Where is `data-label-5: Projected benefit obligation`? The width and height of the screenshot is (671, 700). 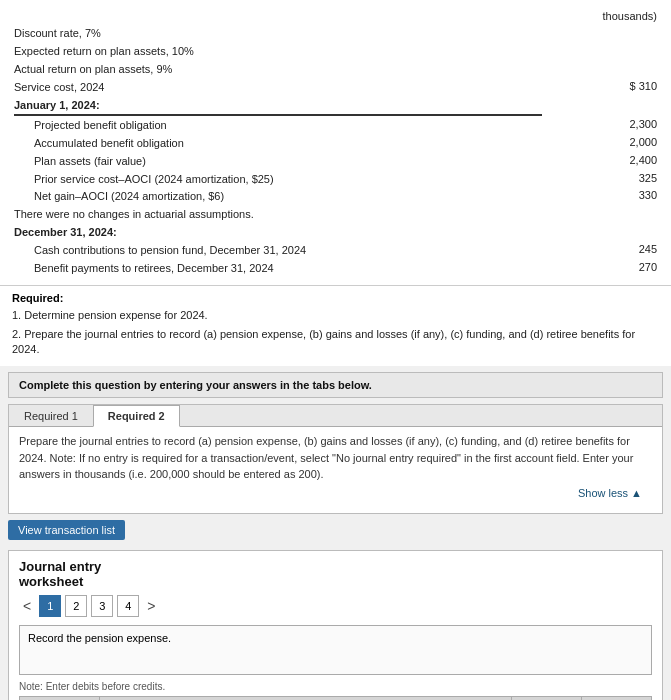 data-label-5: Projected benefit obligation is located at coordinates (278, 126).